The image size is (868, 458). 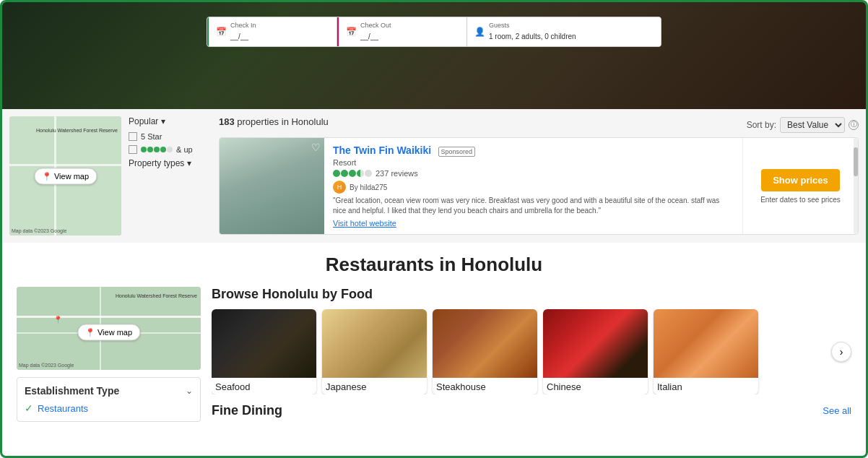 I want to click on property-types-button: Property types ▾, so click(x=170, y=163).